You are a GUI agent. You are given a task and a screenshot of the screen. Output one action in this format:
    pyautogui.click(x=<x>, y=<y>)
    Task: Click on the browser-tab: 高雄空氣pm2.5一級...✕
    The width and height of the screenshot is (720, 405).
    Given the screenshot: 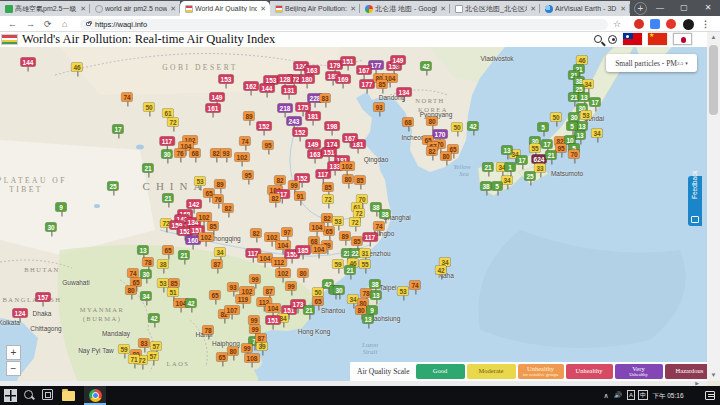 What is the action you would take?
    pyautogui.click(x=45, y=8)
    